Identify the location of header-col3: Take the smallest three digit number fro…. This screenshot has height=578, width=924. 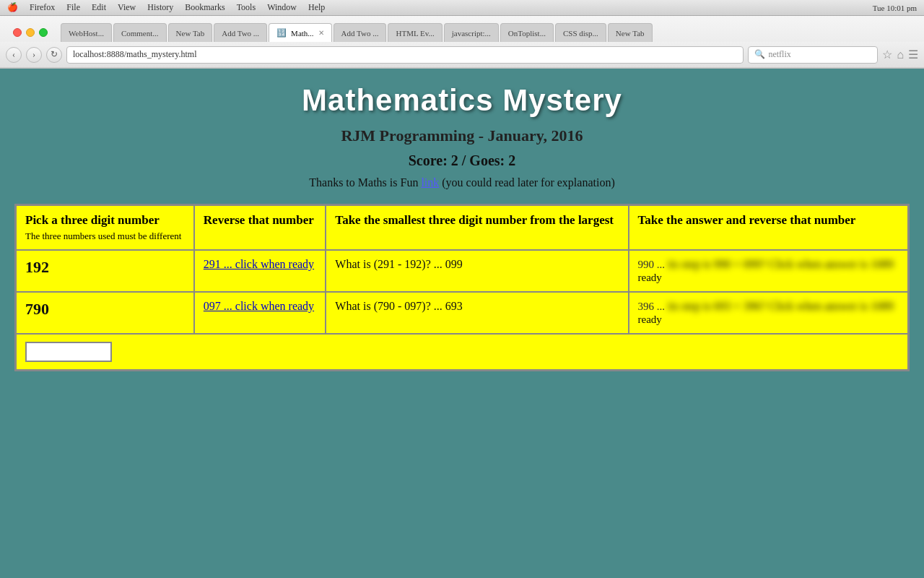
(476, 228).